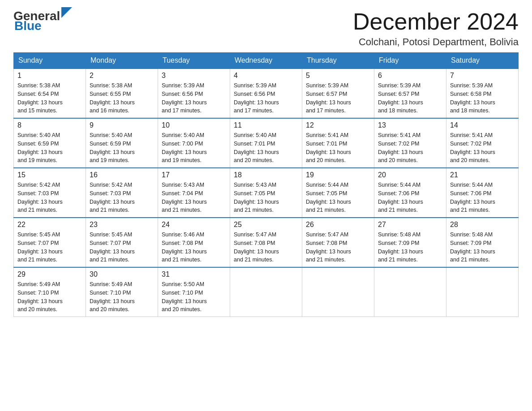 Image resolution: width=532 pixels, height=411 pixels. I want to click on calendar-cell: 15 Sunrise: 5:42 AM Sunset: 7:03 PM Dayl…, so click(50, 193).